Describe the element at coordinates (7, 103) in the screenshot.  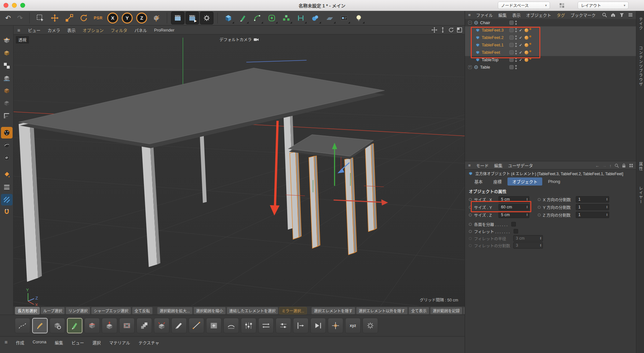
I see `object-mode-button` at that location.